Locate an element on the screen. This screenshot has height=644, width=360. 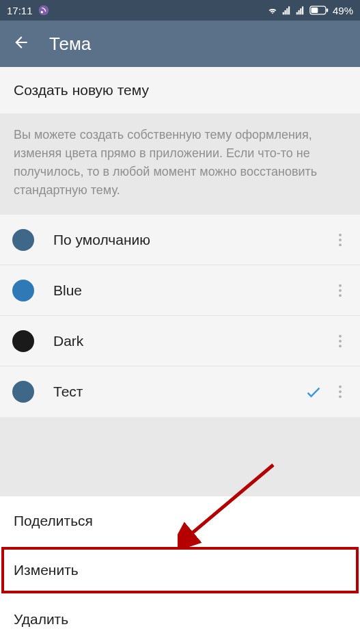
status-time: 17:11 is located at coordinates (20, 11).